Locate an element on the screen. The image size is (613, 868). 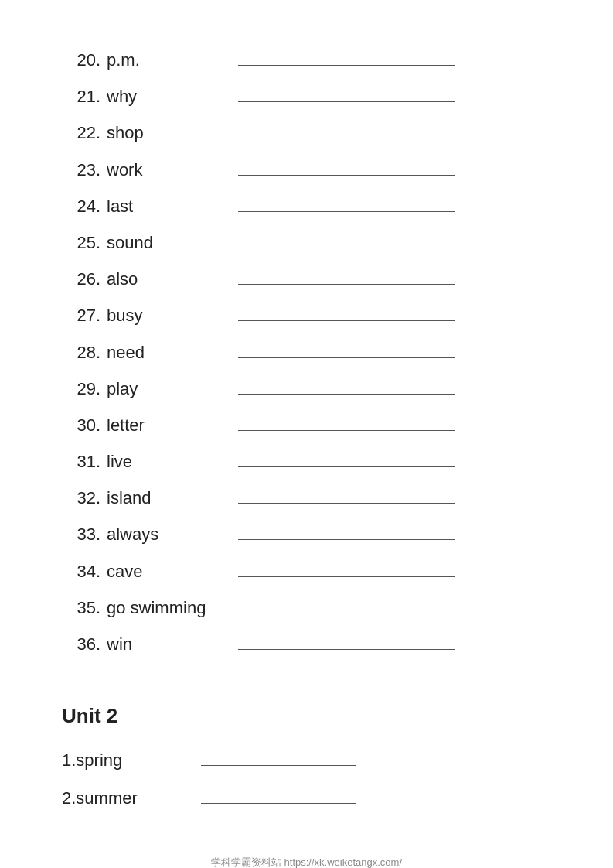
item-number: 22. is located at coordinates (81, 133).